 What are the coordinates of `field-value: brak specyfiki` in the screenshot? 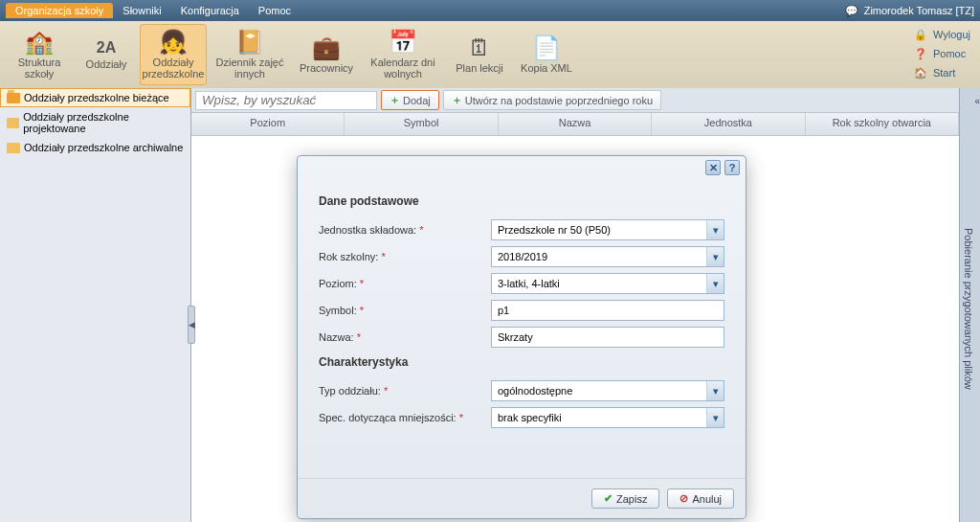 It's located at (530, 418).